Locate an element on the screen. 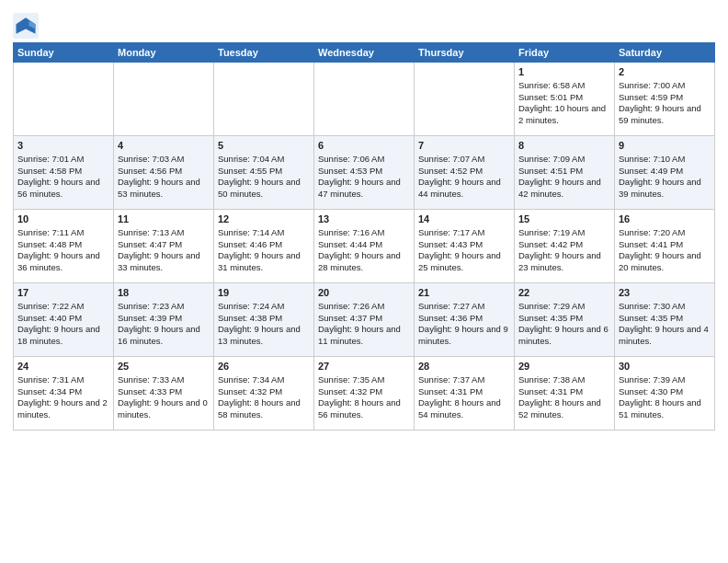 The height and width of the screenshot is (563, 728). logo is located at coordinates (28, 26).